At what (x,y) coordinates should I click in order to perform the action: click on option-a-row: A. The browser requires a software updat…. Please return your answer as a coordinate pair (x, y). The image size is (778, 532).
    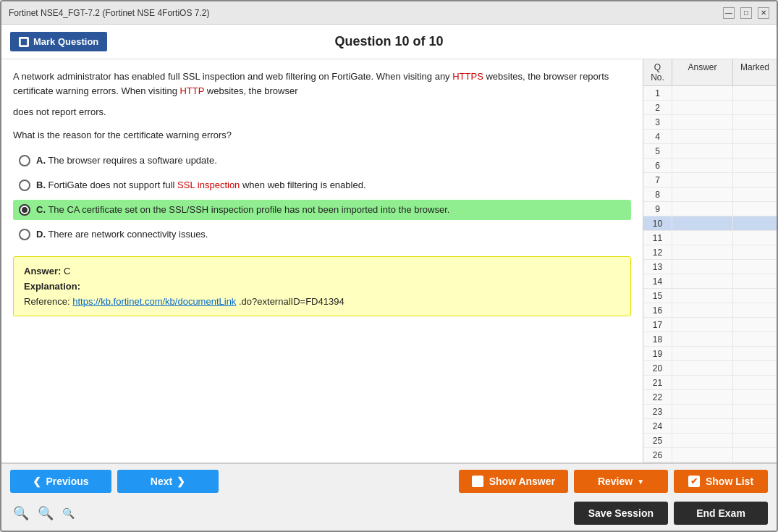
    Looking at the image, I should click on (322, 161).